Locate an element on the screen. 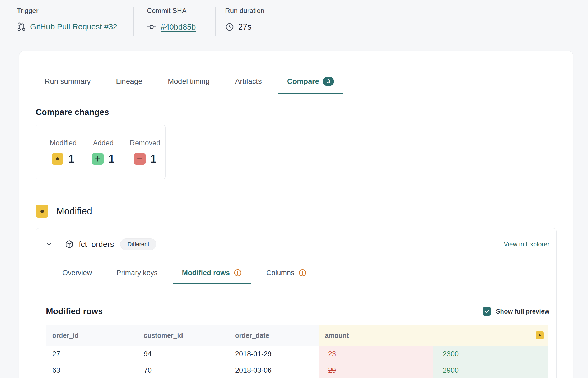 This screenshot has width=588, height=378. tab-label: Compare is located at coordinates (303, 81).